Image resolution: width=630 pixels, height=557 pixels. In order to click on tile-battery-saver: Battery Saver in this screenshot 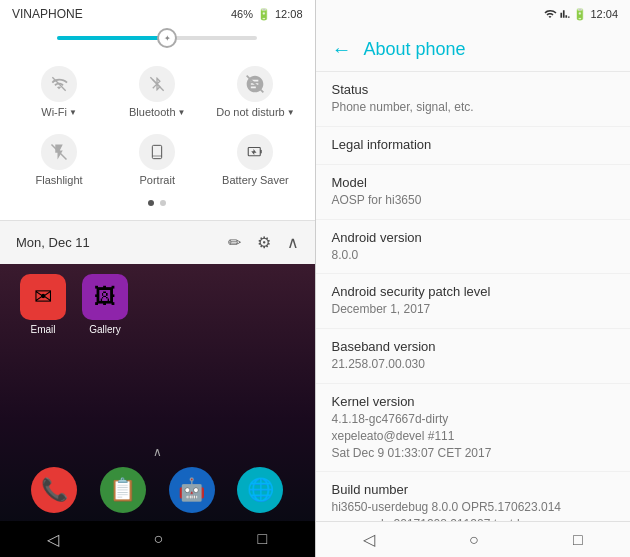, I will do `click(255, 160)`.